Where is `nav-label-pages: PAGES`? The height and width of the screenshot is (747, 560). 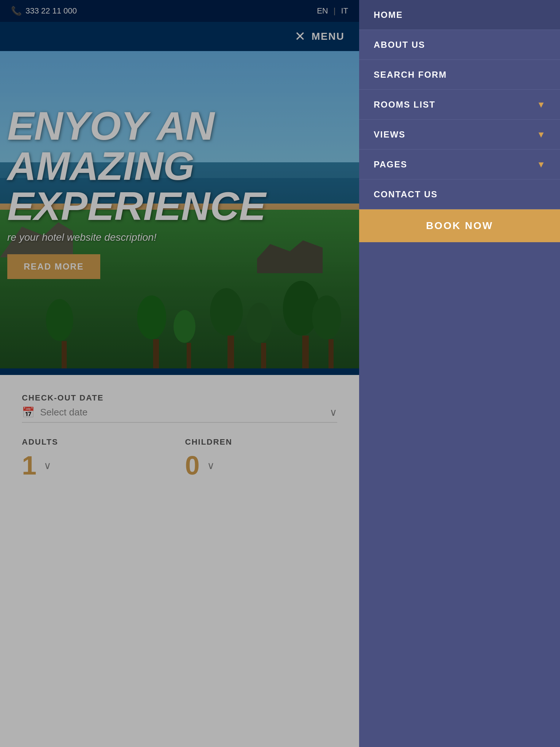
nav-label-pages: PAGES is located at coordinates (390, 165).